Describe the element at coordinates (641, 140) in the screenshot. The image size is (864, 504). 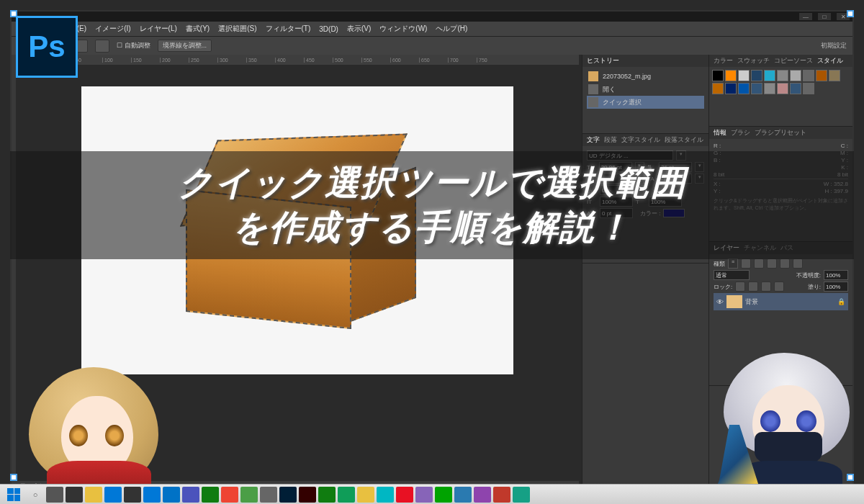
I see `tab-文字スタイル: 文字スタイル` at that location.